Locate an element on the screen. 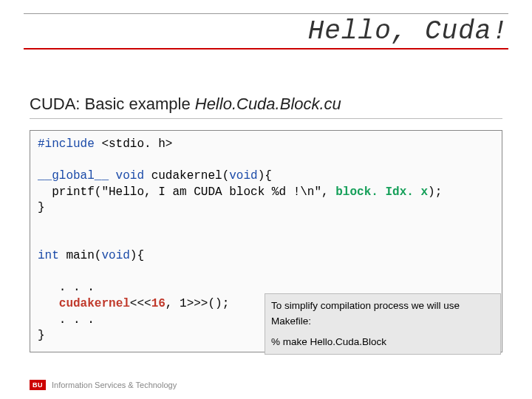 Image resolution: width=532 pixels, height=399 pixels. code-keyword: #include is located at coordinates (66, 144).